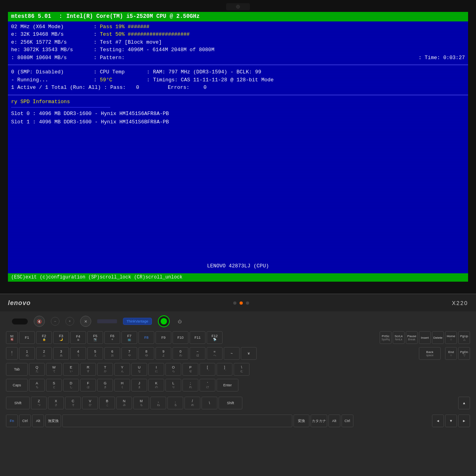 This screenshot has height=476, width=476. I want to click on key-semicolon: ;れ, so click(190, 385).